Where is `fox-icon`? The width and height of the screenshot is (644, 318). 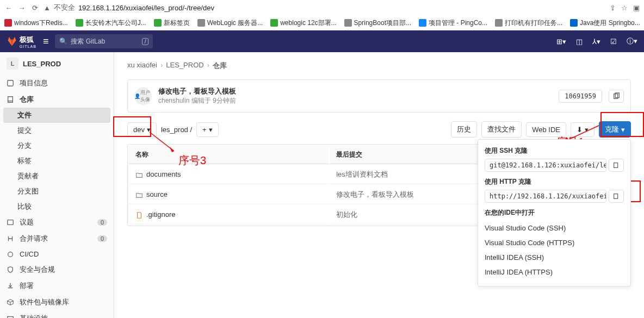 fox-icon is located at coordinates (12, 41).